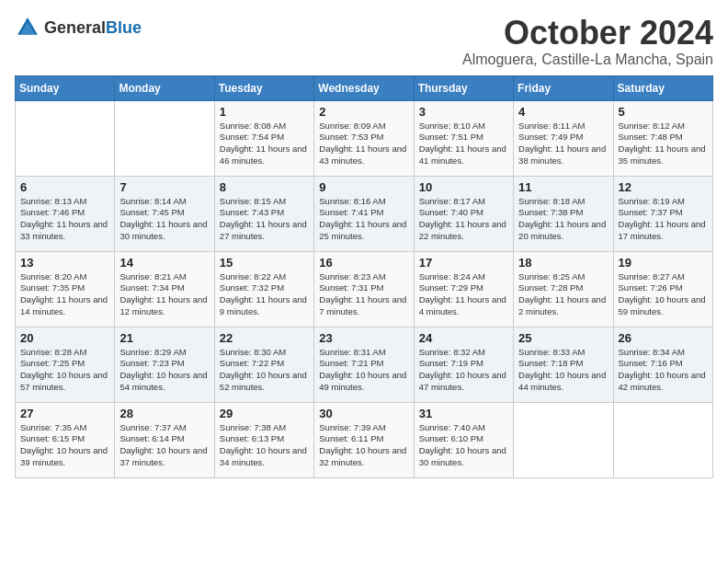 This screenshot has height=563, width=728. What do you see at coordinates (463, 445) in the screenshot?
I see `cell-info: Sunrise: 7:40 AM Sunset: 6:10 PM Dayligh…` at bounding box center [463, 445].